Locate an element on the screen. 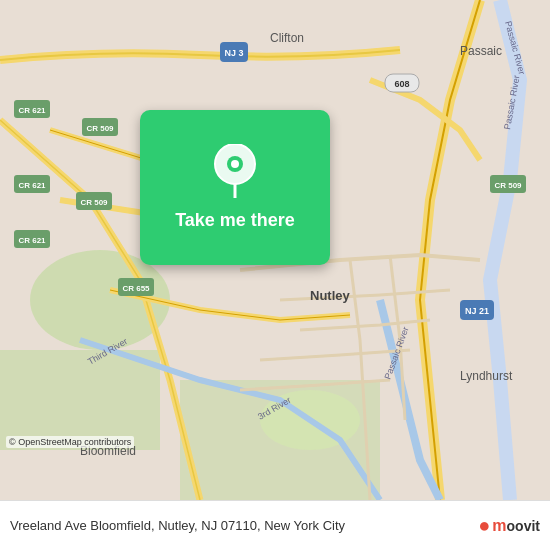 The height and width of the screenshot is (550, 550). location-pin-icon is located at coordinates (235, 171).